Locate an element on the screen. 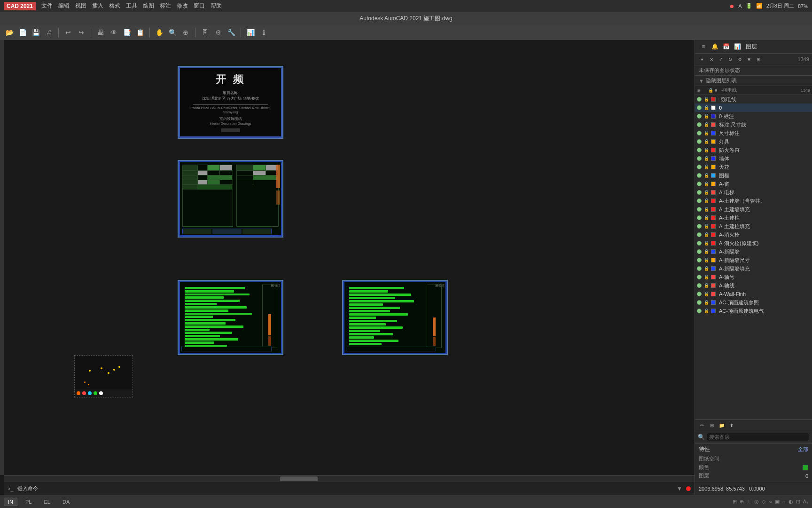 Image resolution: width=812 pixels, height=508 pixels. menu-help: 帮助 is located at coordinates (216, 6).